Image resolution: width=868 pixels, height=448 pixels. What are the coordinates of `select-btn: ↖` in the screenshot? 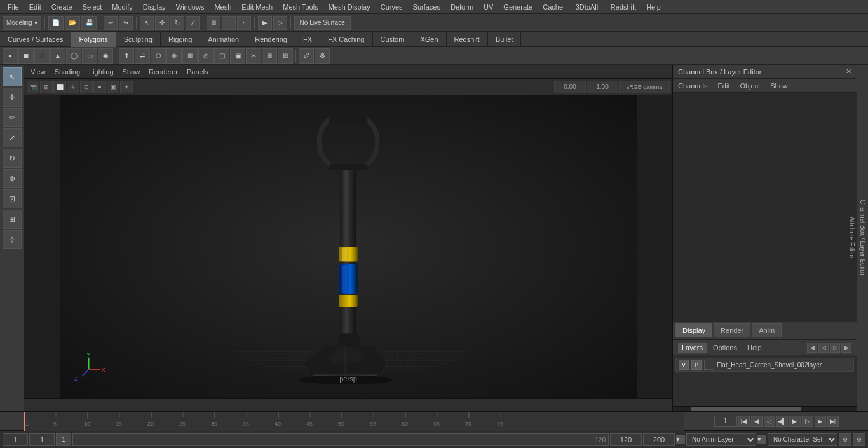 It's located at (147, 23).